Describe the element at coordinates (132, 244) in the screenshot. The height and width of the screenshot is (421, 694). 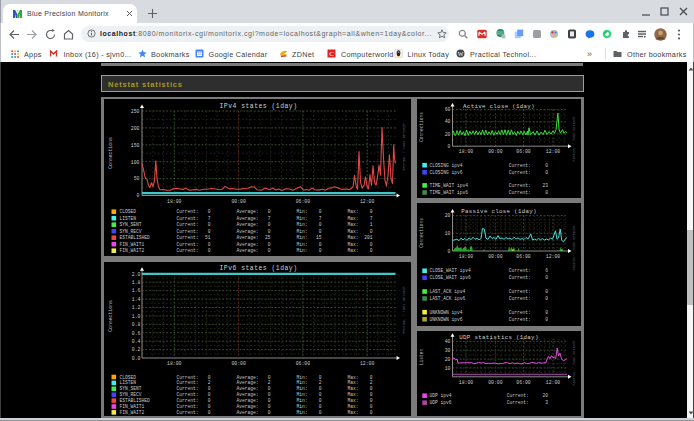
I see `svg-text: FIN_WAIT1` at that location.